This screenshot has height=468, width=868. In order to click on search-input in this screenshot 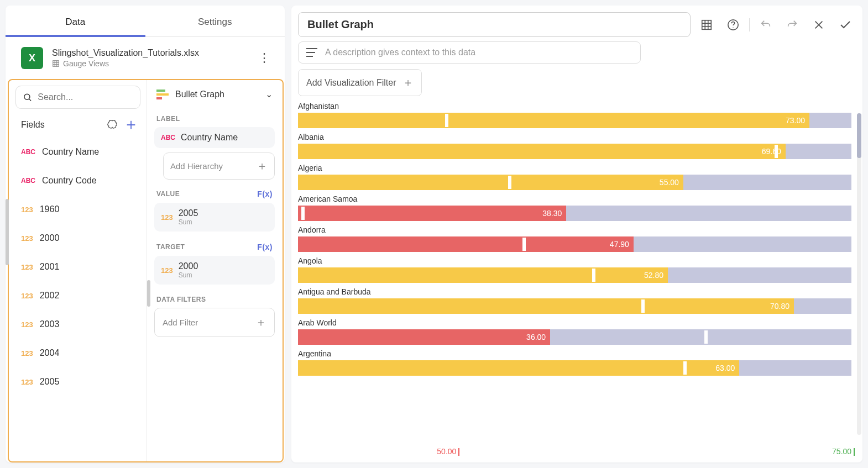, I will do `click(85, 97)`.